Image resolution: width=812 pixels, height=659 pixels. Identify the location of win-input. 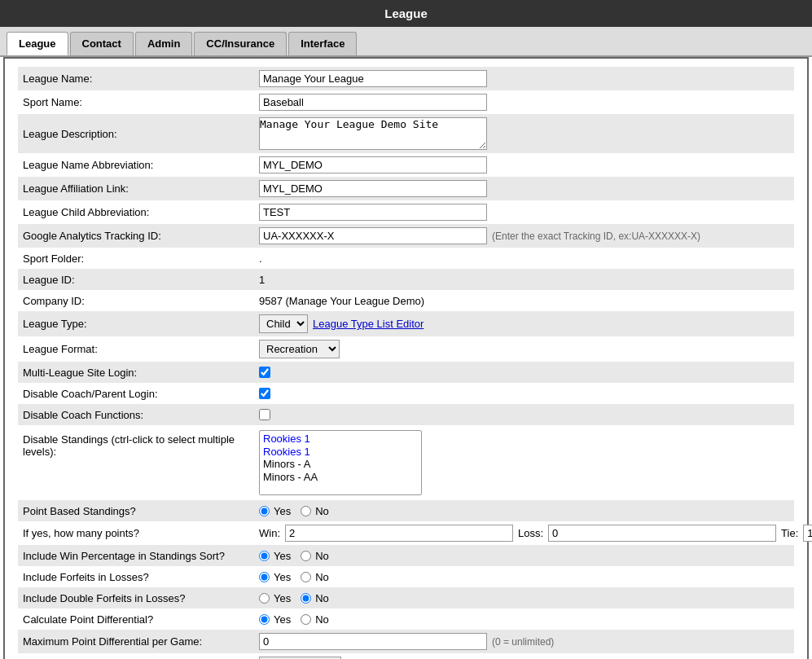
(399, 533).